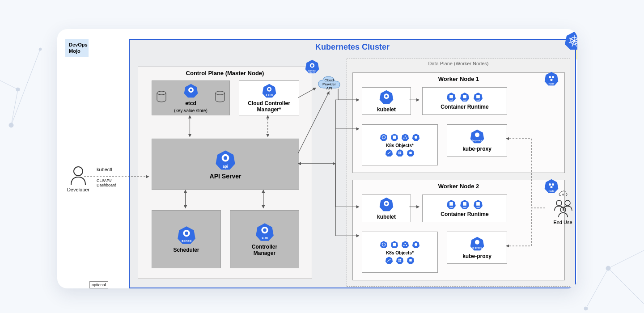 This screenshot has height=313, width=644. What do you see at coordinates (78, 175) in the screenshot?
I see `person-icon` at bounding box center [78, 175].